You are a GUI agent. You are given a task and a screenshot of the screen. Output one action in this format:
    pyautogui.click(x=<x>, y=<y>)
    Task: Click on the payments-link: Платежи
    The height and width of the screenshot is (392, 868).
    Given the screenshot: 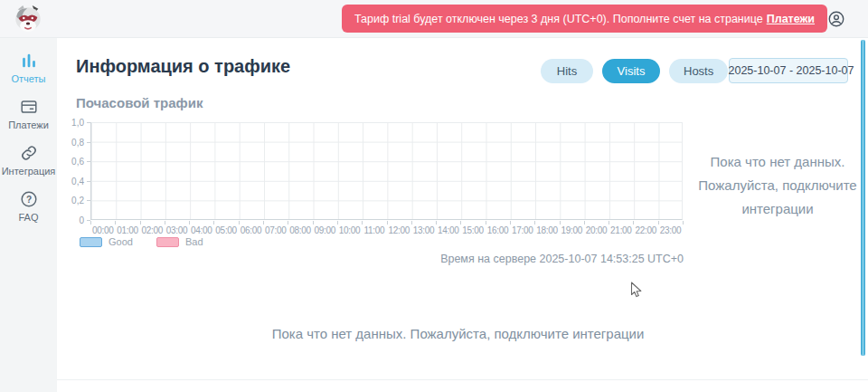 What is the action you would take?
    pyautogui.click(x=790, y=19)
    